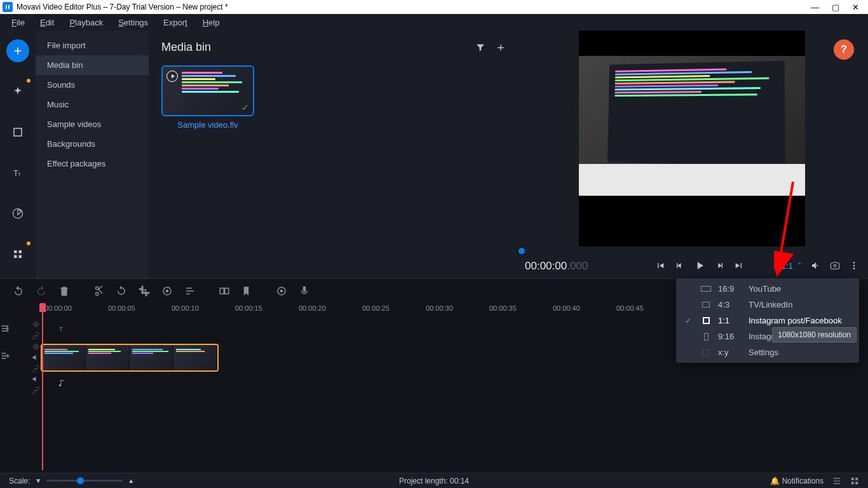 This screenshot has width=868, height=488. Describe the element at coordinates (660, 266) in the screenshot. I see `prev-clip-icon` at that location.